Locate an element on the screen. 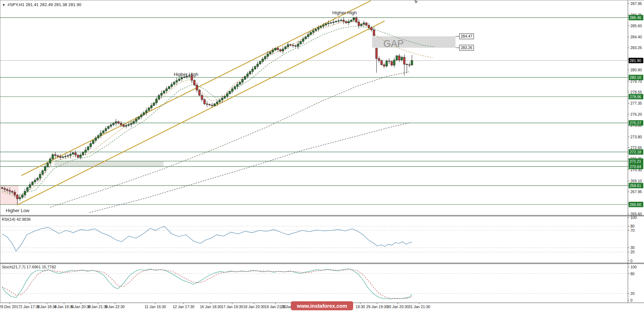  stoch-indicator-region is located at coordinates (314, 283).